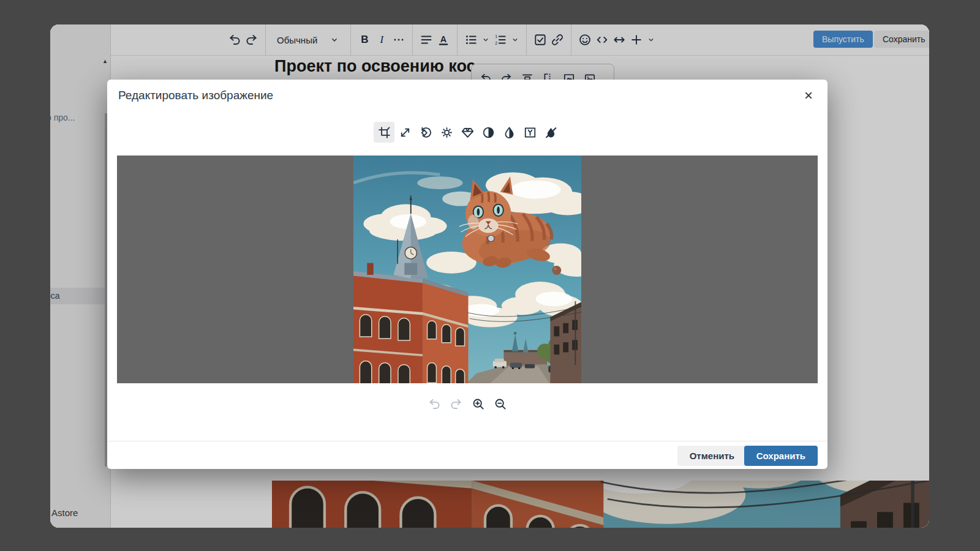 Image resolution: width=980 pixels, height=551 pixels. I want to click on modal-title: Редактировать изображение, so click(196, 96).